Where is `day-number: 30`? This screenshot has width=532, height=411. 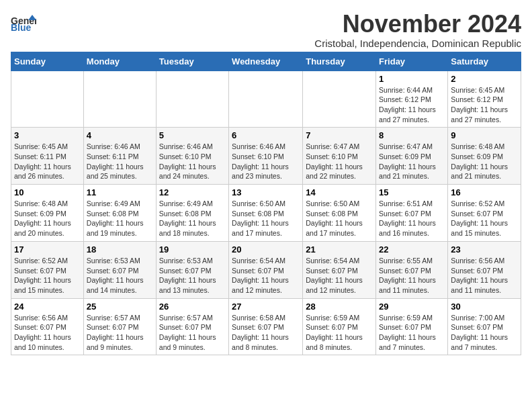
day-number: 30 is located at coordinates (484, 306).